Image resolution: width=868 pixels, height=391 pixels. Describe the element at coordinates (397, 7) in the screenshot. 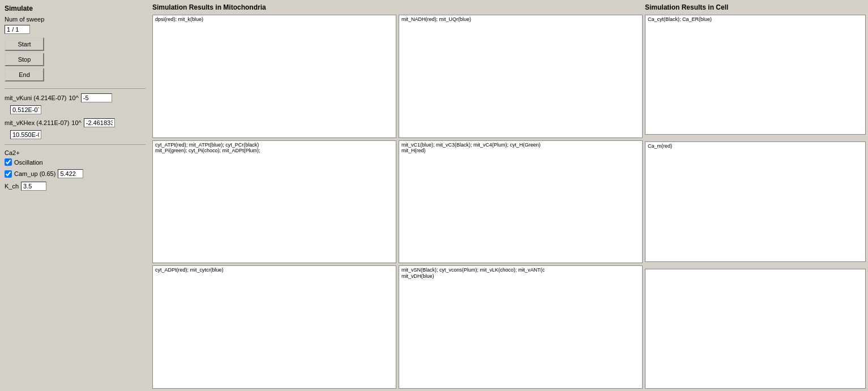

I see `mito-section-title: Simulation Results in Mitochondria` at that location.